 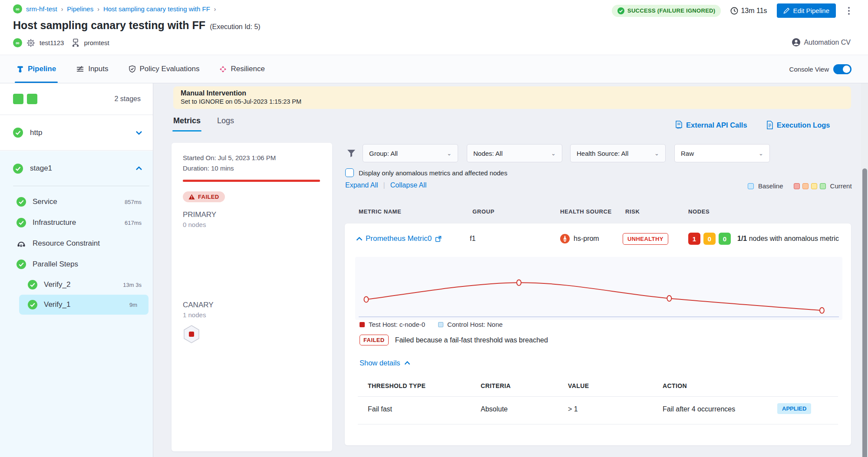 What do you see at coordinates (187, 124) in the screenshot?
I see `tab-metrics: Metrics` at bounding box center [187, 124].